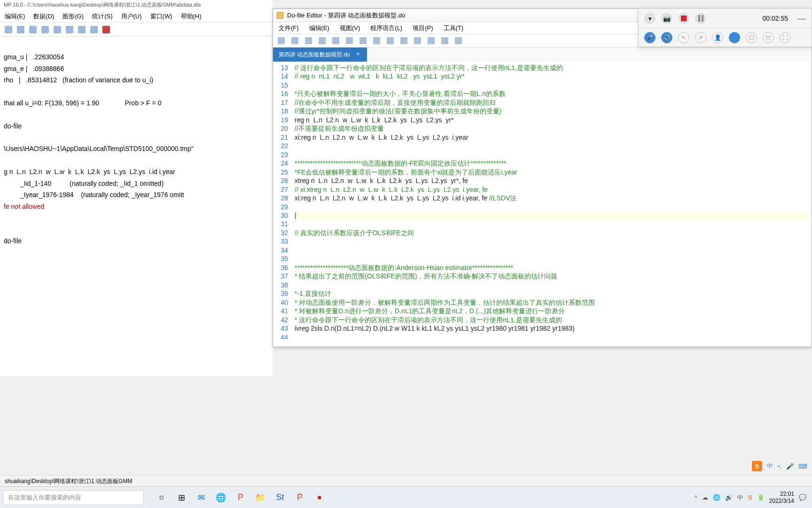 This screenshot has width=812, height=508. Describe the element at coordinates (552, 181) in the screenshot. I see `code-line: xtreg n L.n L2.n w L.w k L.k L2.k ys L.y…` at that location.